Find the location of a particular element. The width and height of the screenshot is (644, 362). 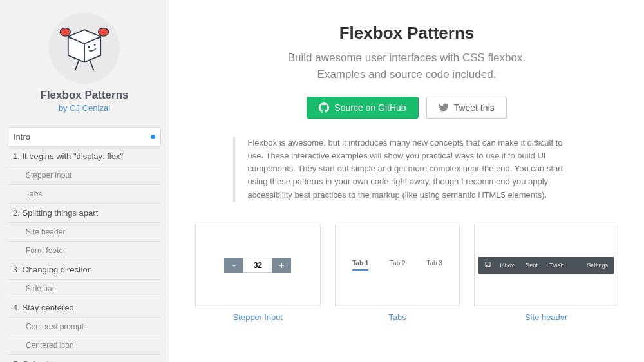

nav-item: Intro is located at coordinates (84, 137).